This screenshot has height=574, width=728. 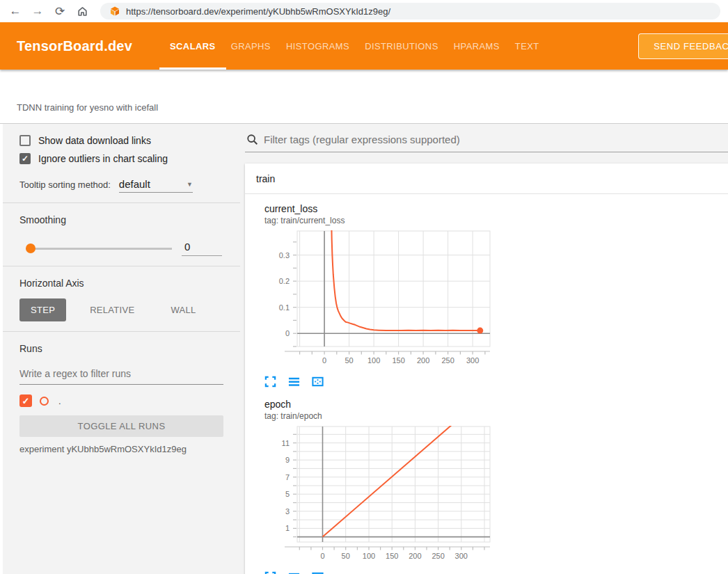 What do you see at coordinates (121, 159) in the screenshot?
I see `ignore-outliers-checkbox: ✓ Ignore outliers in chart scaling` at bounding box center [121, 159].